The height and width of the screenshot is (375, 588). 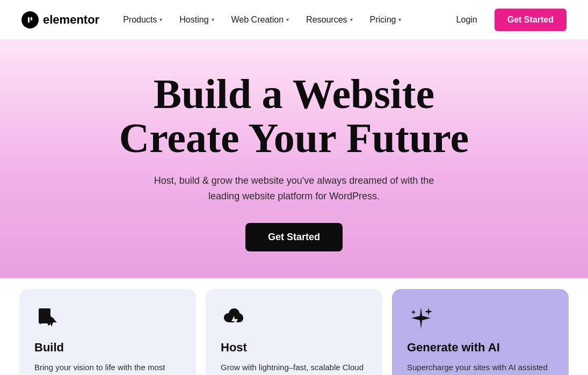 What do you see at coordinates (294, 116) in the screenshot?
I see `hero-title: Build a Website Create Your Future` at bounding box center [294, 116].